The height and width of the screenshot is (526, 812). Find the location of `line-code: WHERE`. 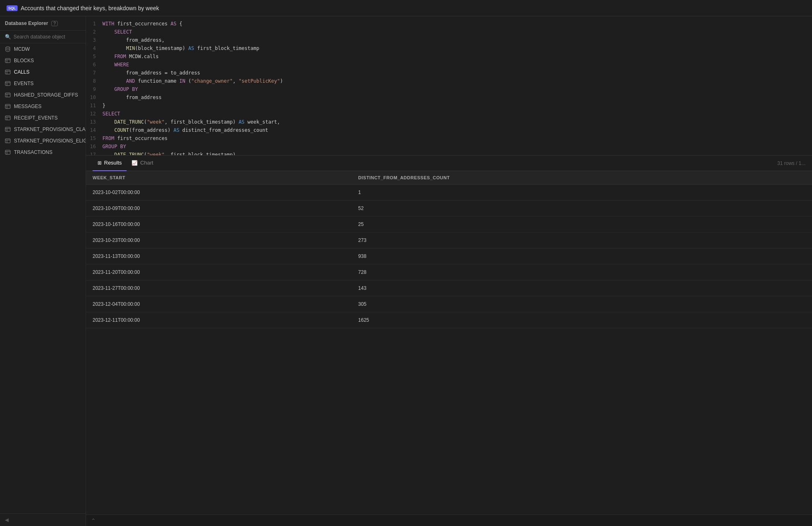

line-code: WHERE is located at coordinates (457, 65).